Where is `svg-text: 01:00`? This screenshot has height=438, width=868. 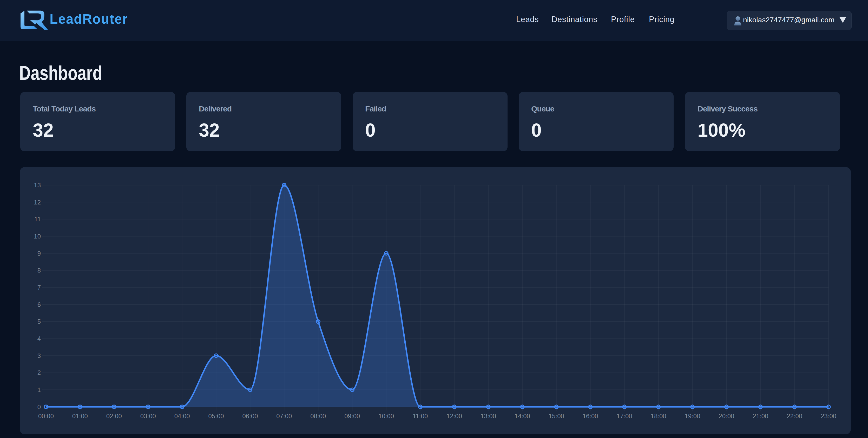
svg-text: 01:00 is located at coordinates (80, 416).